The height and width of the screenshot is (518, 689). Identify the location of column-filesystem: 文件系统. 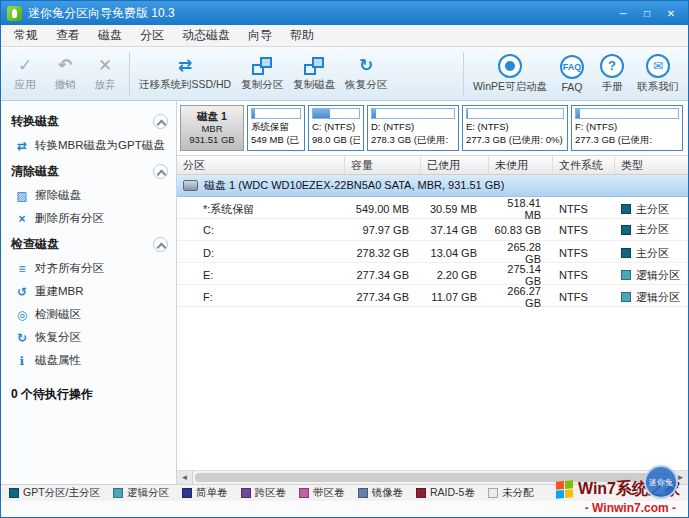
(584, 165).